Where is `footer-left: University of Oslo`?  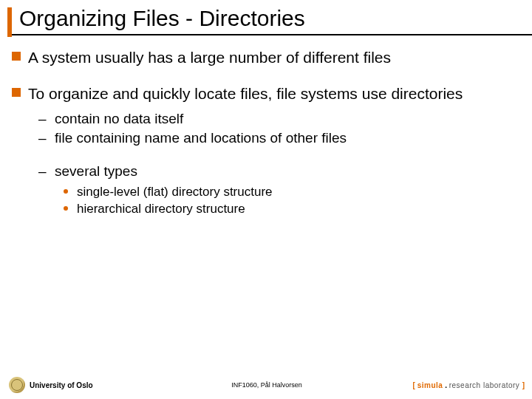 footer-left: University of Oslo is located at coordinates (51, 385).